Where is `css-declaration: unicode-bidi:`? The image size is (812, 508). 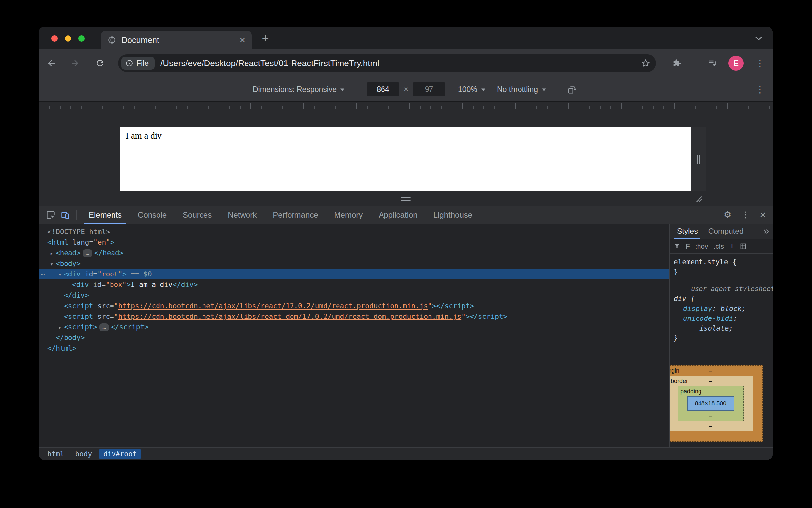
css-declaration: unicode-bidi: is located at coordinates (721, 319).